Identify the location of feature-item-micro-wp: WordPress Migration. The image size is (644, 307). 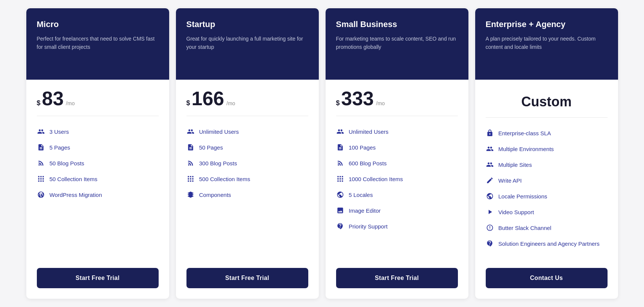
(98, 195).